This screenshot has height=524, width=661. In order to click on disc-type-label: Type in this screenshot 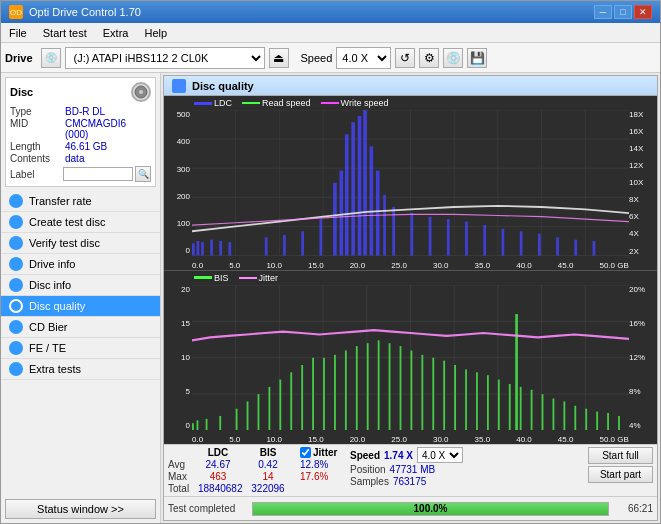, I will do `click(38, 112)`.